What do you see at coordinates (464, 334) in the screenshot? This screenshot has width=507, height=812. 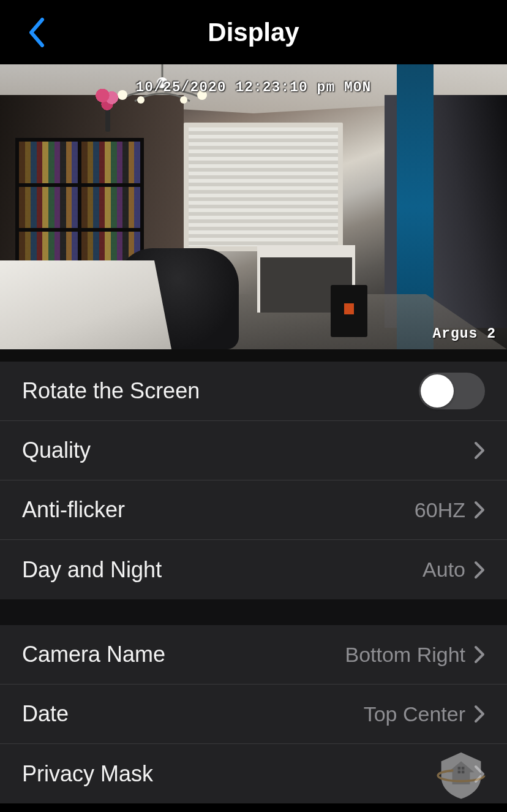 I see `osd-camera-name: Argus 2` at bounding box center [464, 334].